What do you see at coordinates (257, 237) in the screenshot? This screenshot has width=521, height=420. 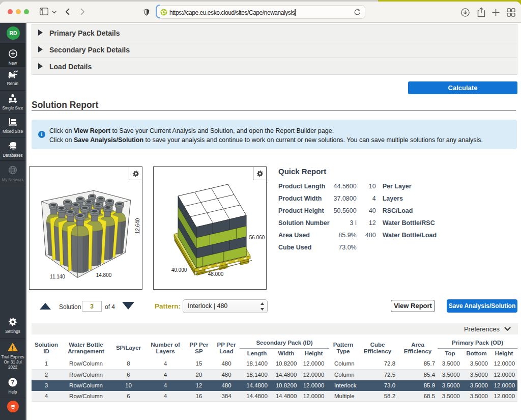 I see `svg-text: 56.060` at bounding box center [257, 237].